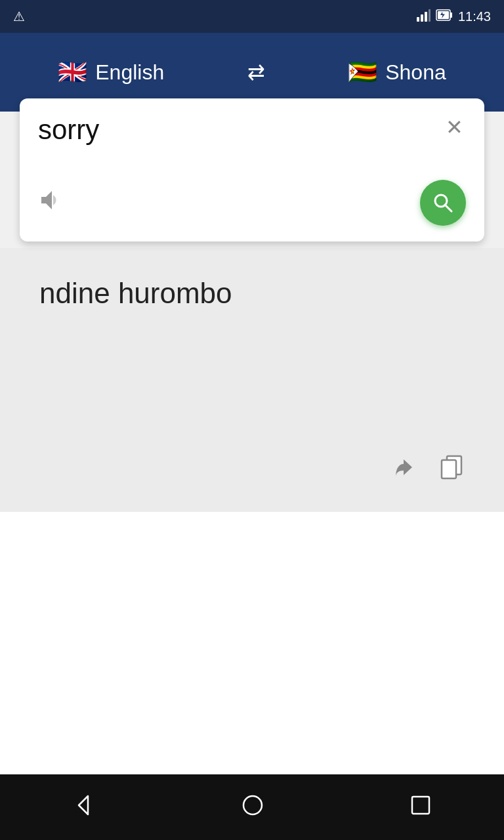  What do you see at coordinates (252, 807) in the screenshot?
I see `bottom-nav` at bounding box center [252, 807].